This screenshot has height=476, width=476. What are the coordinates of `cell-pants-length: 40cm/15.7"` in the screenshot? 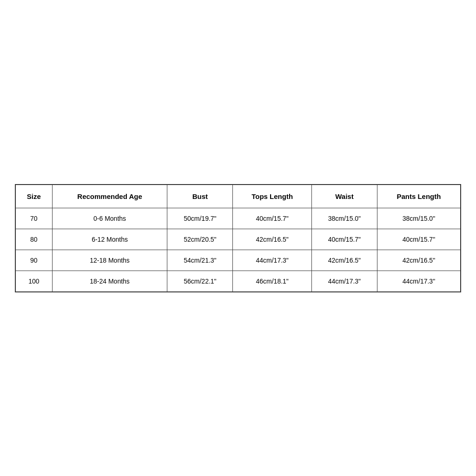 It's located at (418, 239).